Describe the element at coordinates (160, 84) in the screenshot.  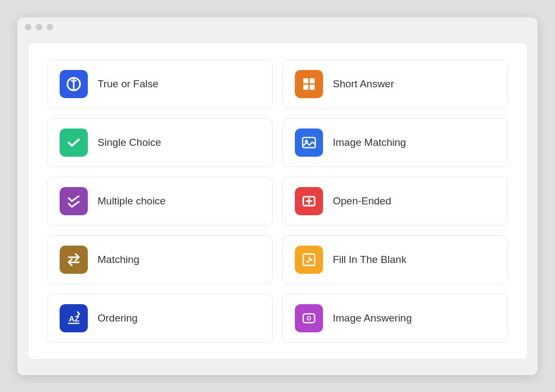
I see `card-true-or-false: True or False` at that location.